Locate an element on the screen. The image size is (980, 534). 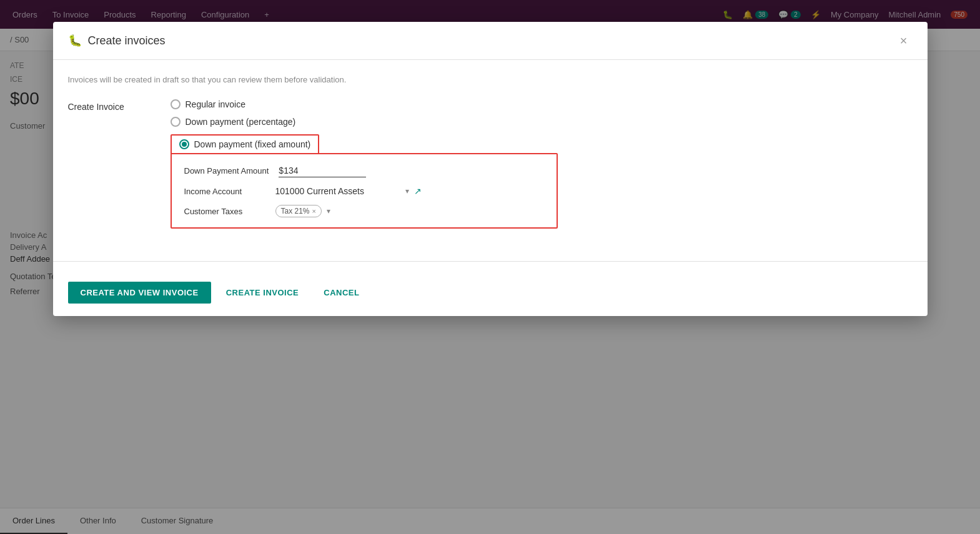
down-payment-fixed-section: Down payment (fixed amount) Down Payment… is located at coordinates (364, 181).